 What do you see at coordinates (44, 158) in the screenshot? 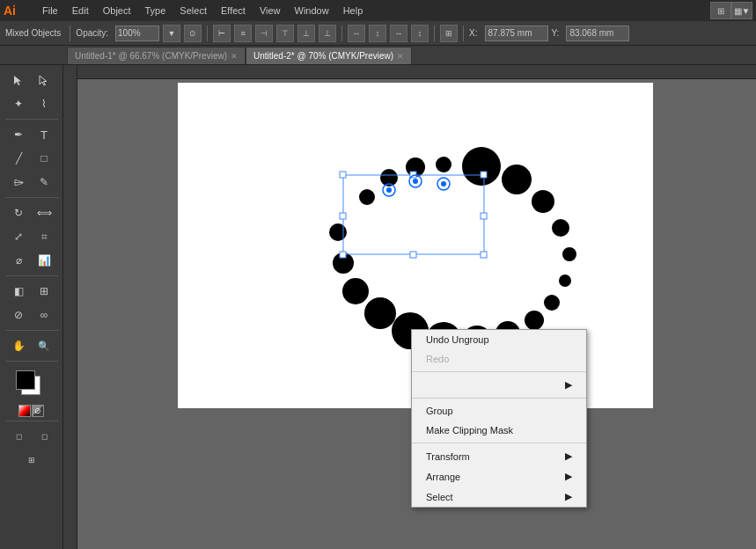
I see `shape-tool: □` at bounding box center [44, 158].